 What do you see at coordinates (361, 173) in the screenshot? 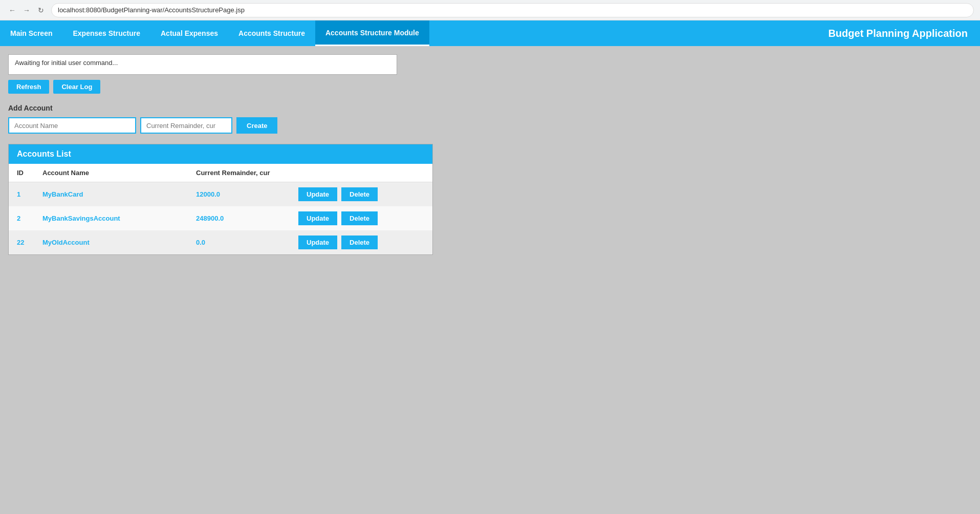
I see `col-header-actions` at bounding box center [361, 173].